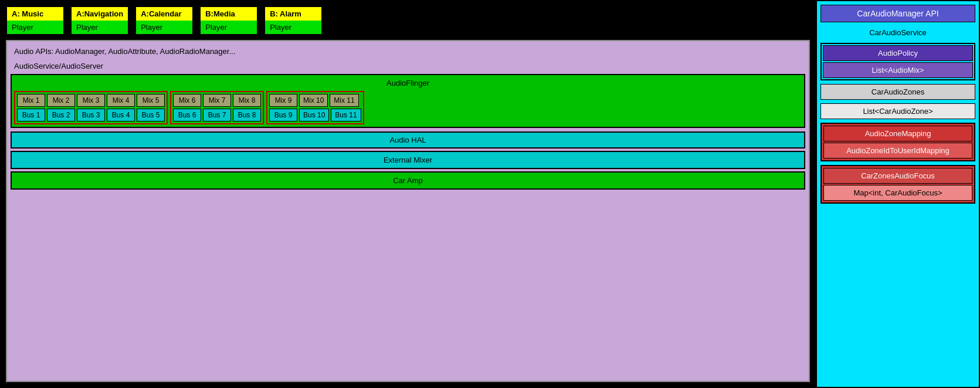 The height and width of the screenshot is (388, 980). What do you see at coordinates (898, 53) in the screenshot?
I see `audio-policy: AudioPolicy` at bounding box center [898, 53].